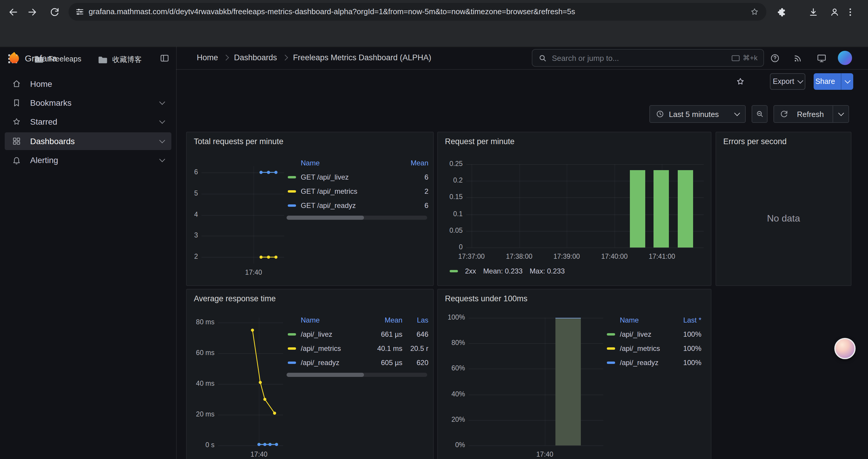  I want to click on legend-header-last: Last *, so click(687, 320).